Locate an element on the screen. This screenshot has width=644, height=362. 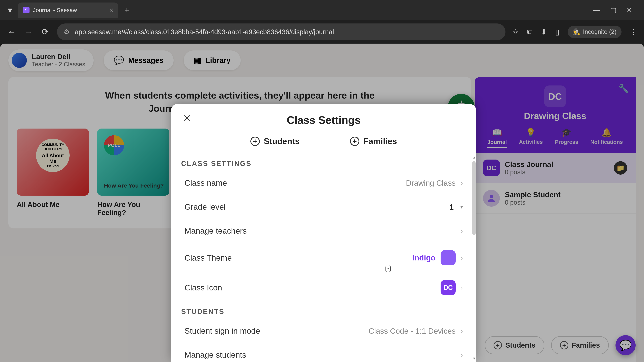
close-window-icon: ✕ is located at coordinates (630, 10).